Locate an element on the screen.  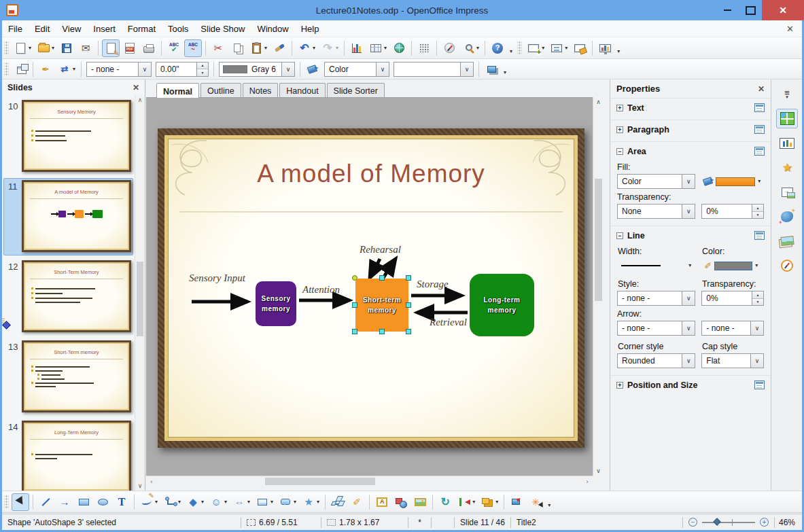
section-area-label: Area is located at coordinates (637, 152).